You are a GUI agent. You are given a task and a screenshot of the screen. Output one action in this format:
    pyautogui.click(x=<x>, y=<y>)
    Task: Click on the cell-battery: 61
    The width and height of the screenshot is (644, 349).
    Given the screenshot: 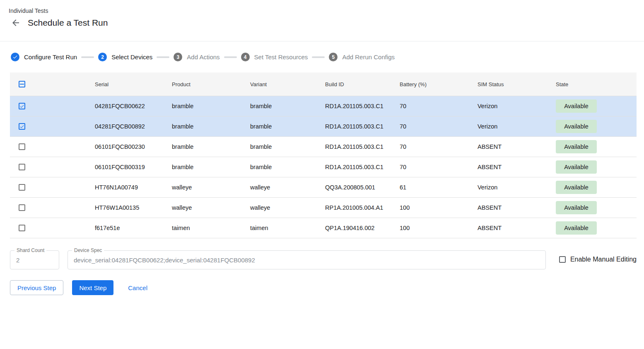 What is the action you would take?
    pyautogui.click(x=439, y=187)
    